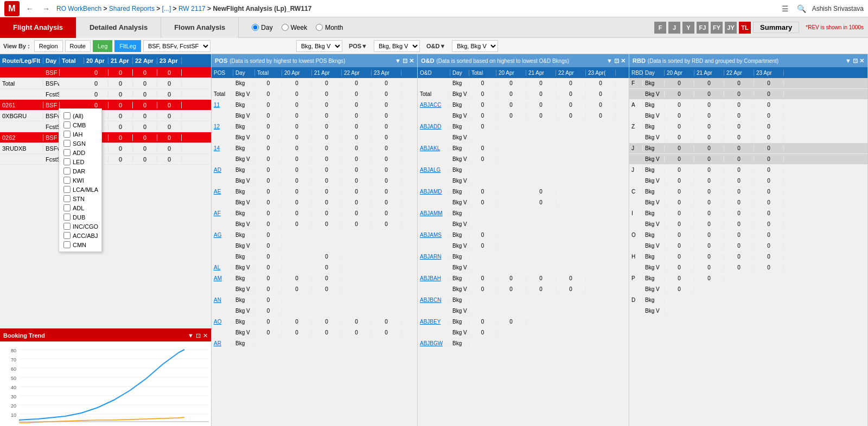 The image size is (868, 426). Describe the element at coordinates (80, 208) in the screenshot. I see `dropdown-adl: ADL` at that location.